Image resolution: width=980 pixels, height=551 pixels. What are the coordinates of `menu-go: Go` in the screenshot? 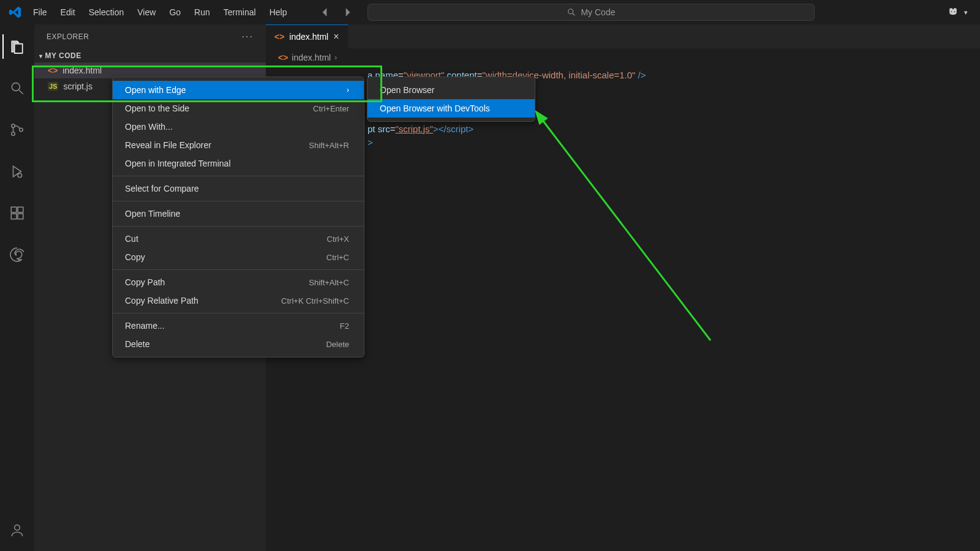 It's located at (175, 12).